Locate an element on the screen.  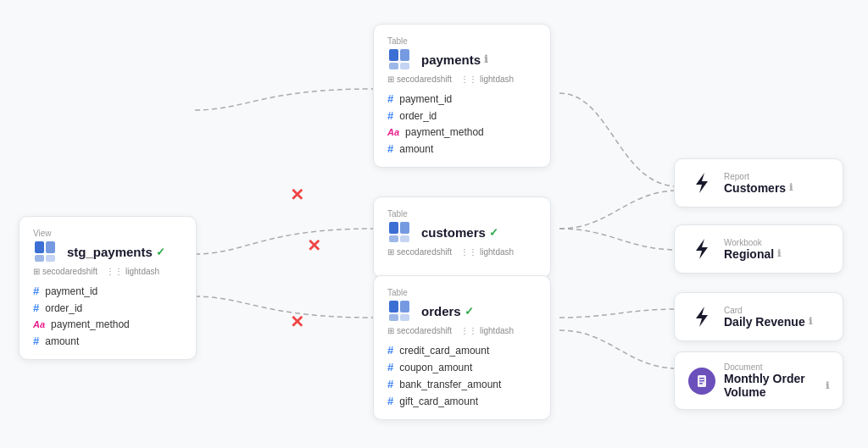
orders-type: Table is located at coordinates (462, 293).